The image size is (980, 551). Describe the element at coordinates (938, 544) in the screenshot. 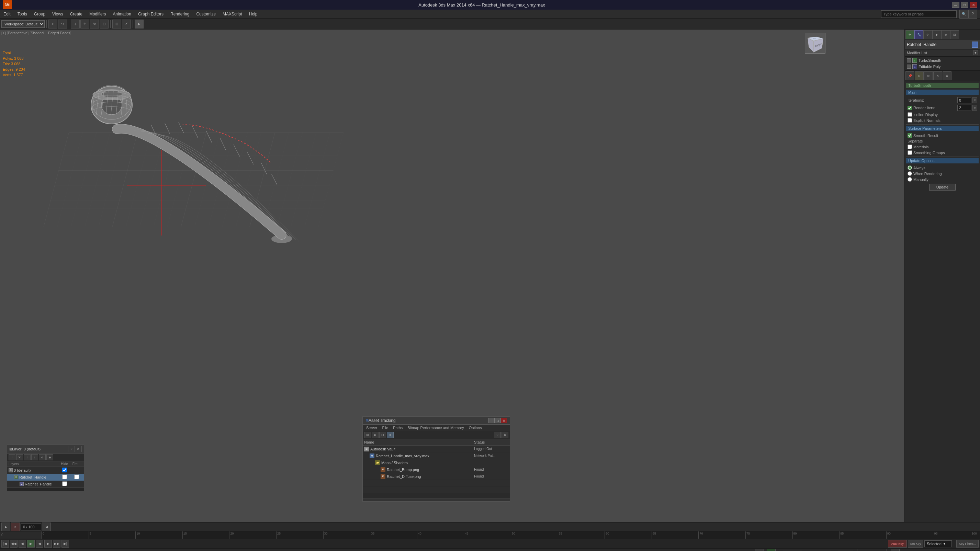

I see `selected-dropdown: Selected ▼` at that location.